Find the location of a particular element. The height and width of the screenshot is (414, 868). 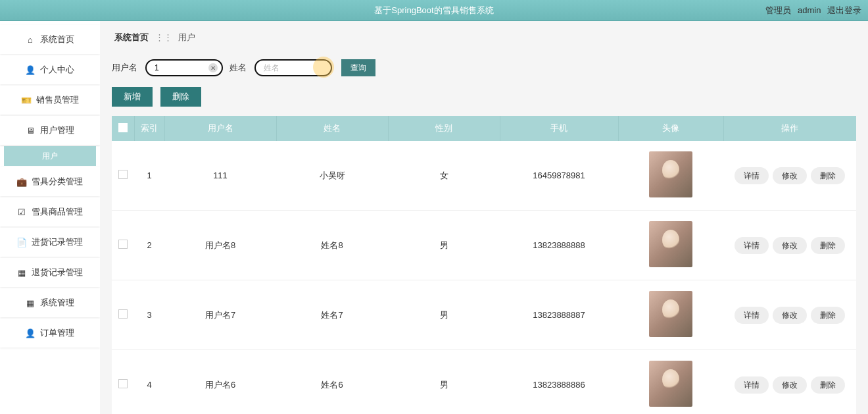

cell-username: 用户名6 is located at coordinates (220, 382).